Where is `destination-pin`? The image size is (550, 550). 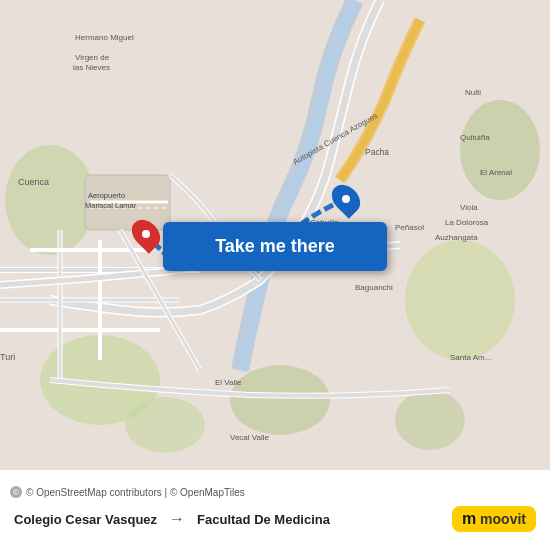
destination-pin is located at coordinates (146, 234).